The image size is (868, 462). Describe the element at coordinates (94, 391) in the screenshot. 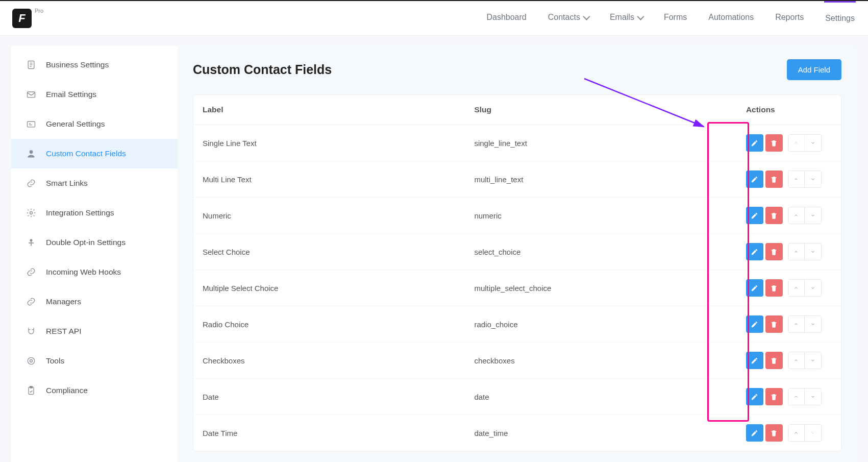

I see `sidebar-item-compliance: Compliance` at that location.